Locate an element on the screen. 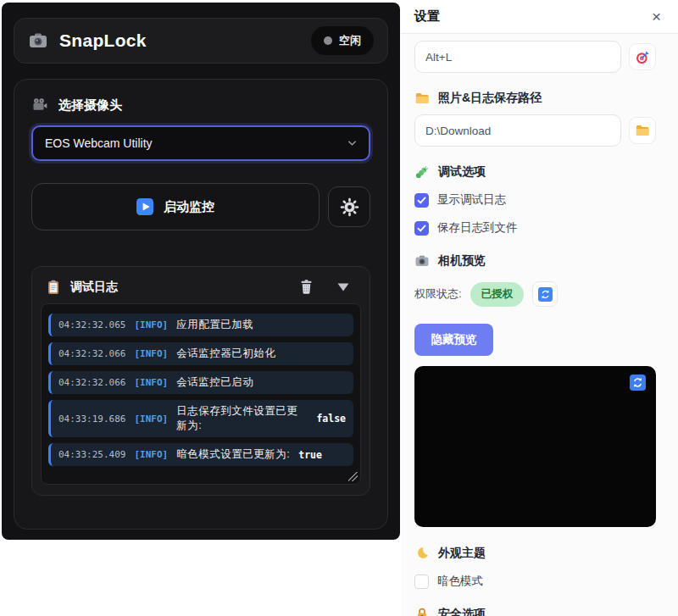 The image size is (678, 616). app-title: SnapLock is located at coordinates (103, 41).